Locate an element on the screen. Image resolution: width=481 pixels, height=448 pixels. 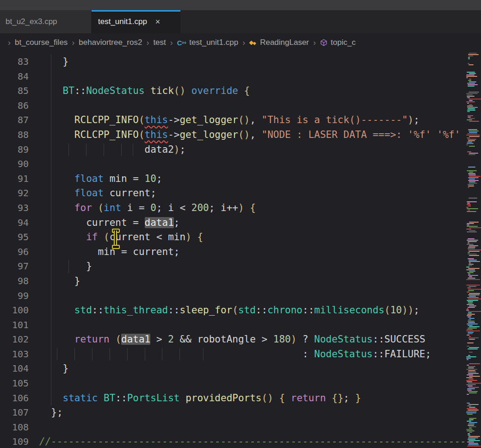
close-icon: × is located at coordinates (158, 22).